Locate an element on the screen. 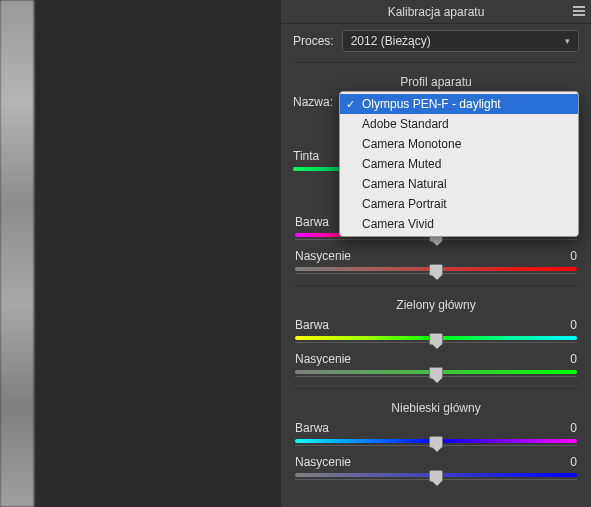 The height and width of the screenshot is (507, 591). blue-hue-block: Barwa 0 is located at coordinates (436, 436).